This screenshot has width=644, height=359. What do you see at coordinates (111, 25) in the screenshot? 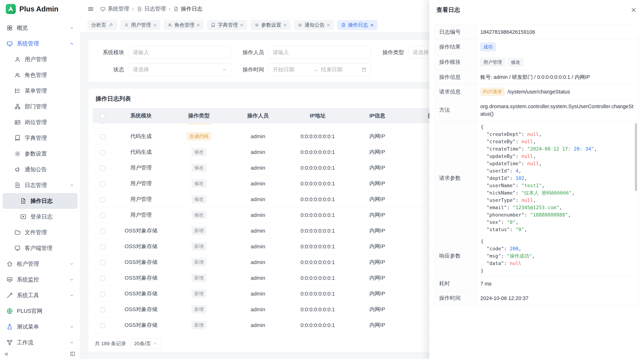
I see `pin-icon` at bounding box center [111, 25].